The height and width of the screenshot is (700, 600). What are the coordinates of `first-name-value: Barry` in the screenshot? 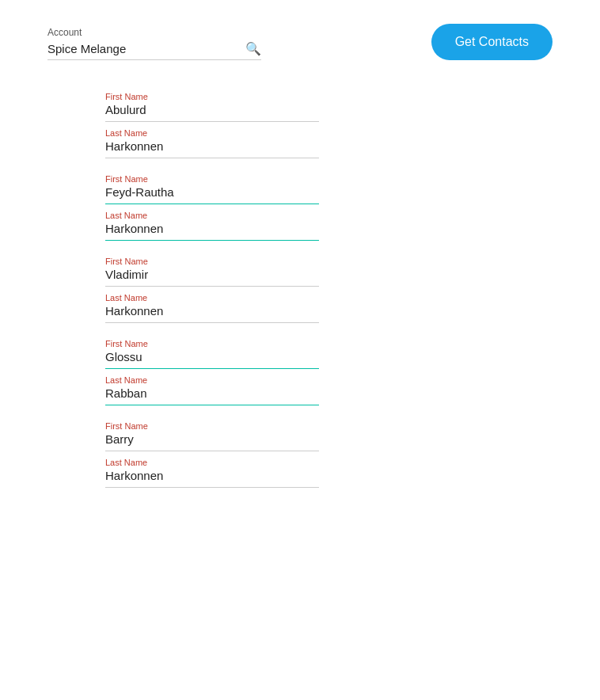 It's located at (212, 442).